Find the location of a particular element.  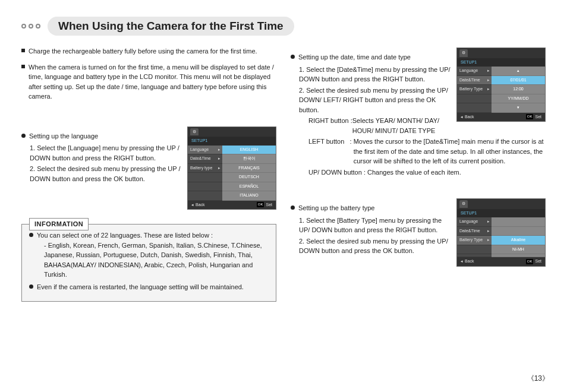

page-title: When Using the Camera for the First Time is located at coordinates (171, 26).